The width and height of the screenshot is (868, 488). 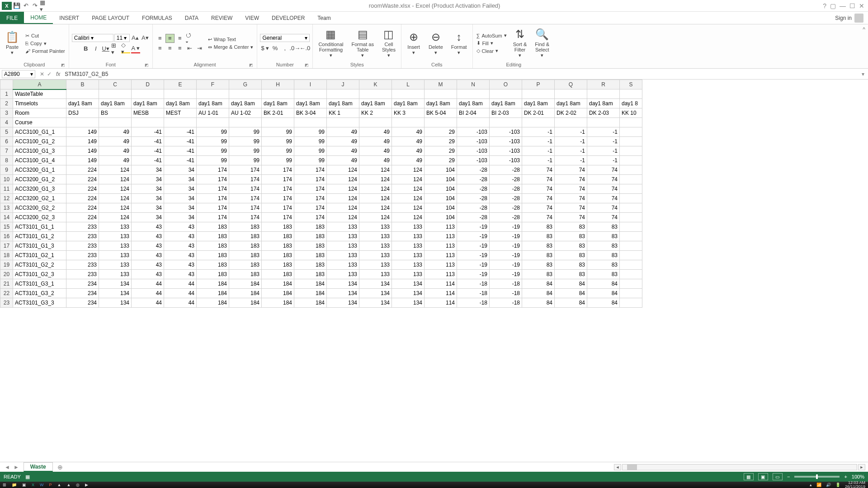 What do you see at coordinates (514, 65) in the screenshot?
I see `group-label: Editing` at bounding box center [514, 65].